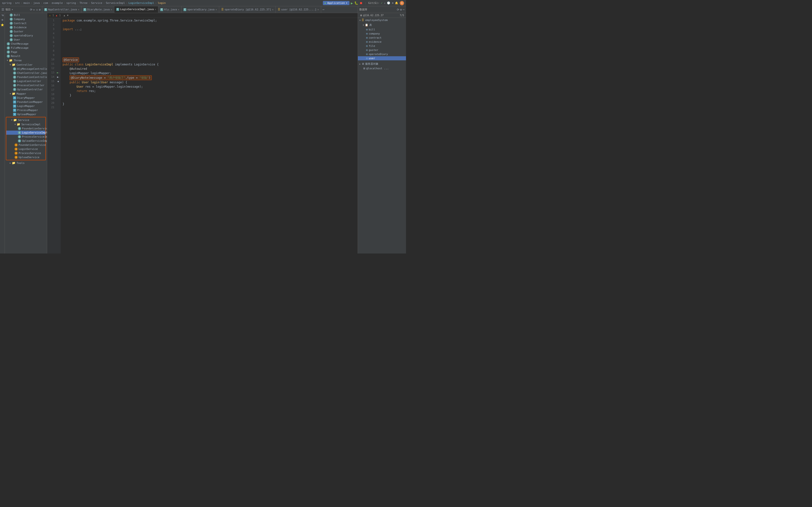 This screenshot has height=507, width=812. What do you see at coordinates (26, 157) in the screenshot?
I see `sidebar-item-upload-service: I UploadService` at bounding box center [26, 157].